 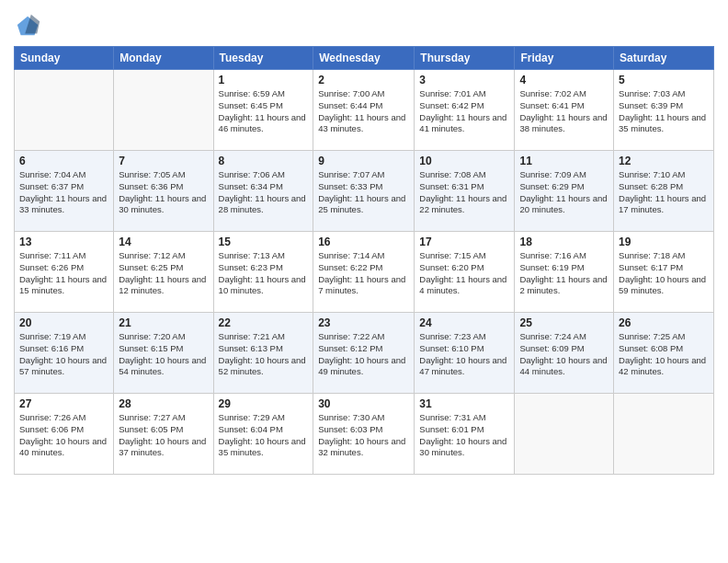 I want to click on calendar-week-5: 27Sunrise: 7:26 AM Sunset: 6:06 PM Dayli…, so click(x=364, y=434).